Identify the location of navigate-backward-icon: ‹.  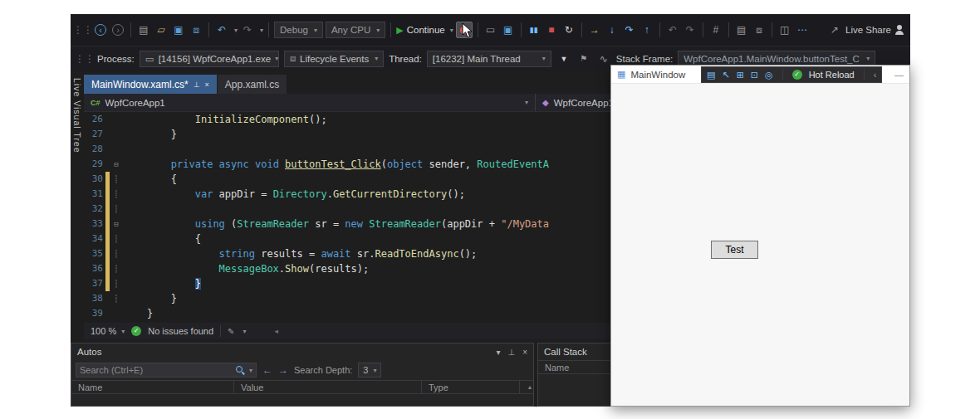
(100, 30).